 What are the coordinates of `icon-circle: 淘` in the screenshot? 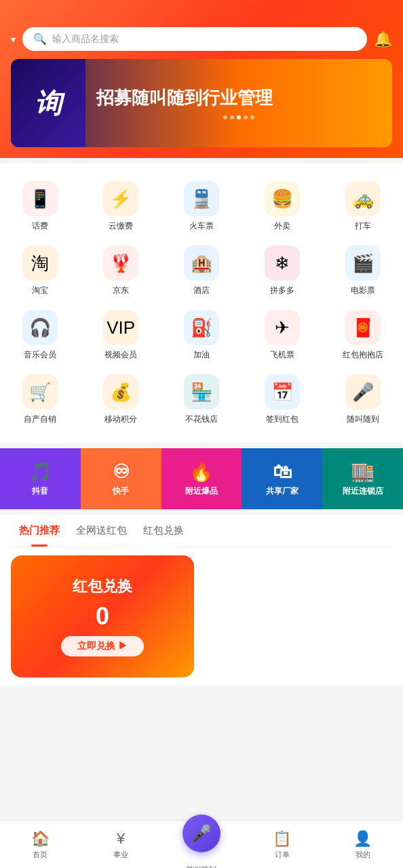 It's located at (40, 263).